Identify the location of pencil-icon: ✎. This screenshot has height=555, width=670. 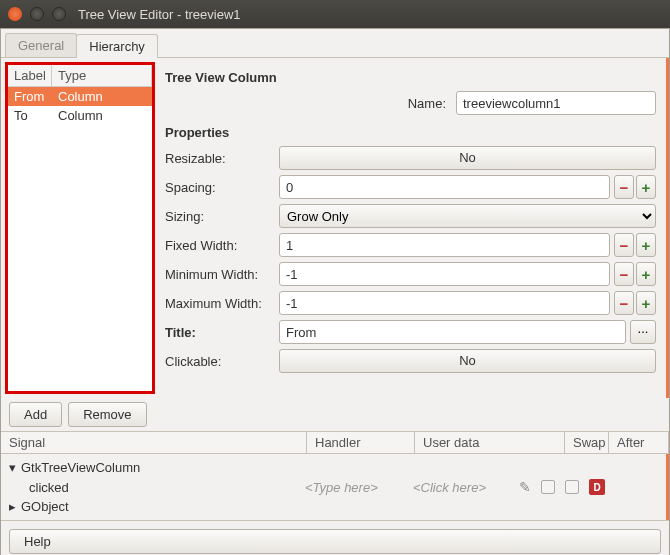
(525, 487).